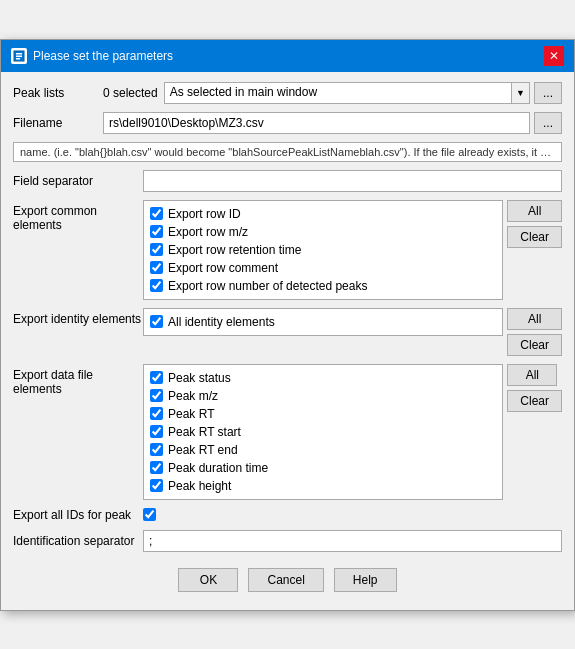 The image size is (575, 649). Describe the element at coordinates (288, 541) in the screenshot. I see `identification-separator-row: Identification separator` at that location.